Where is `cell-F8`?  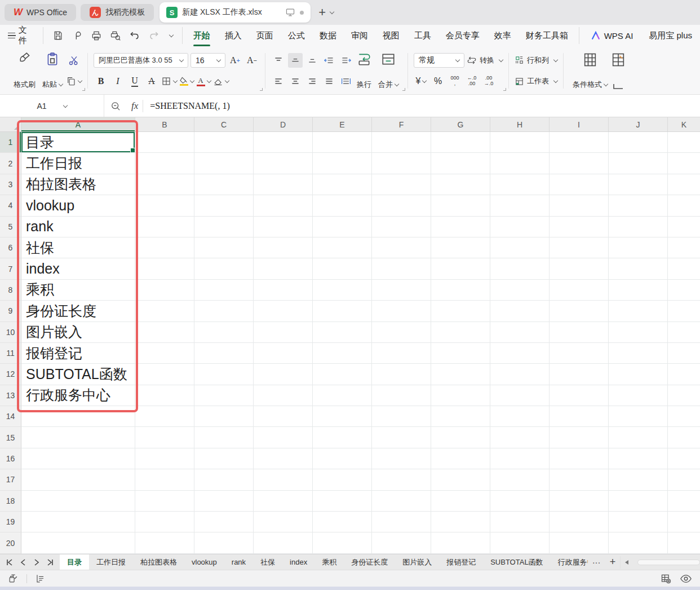 cell-F8 is located at coordinates (401, 290).